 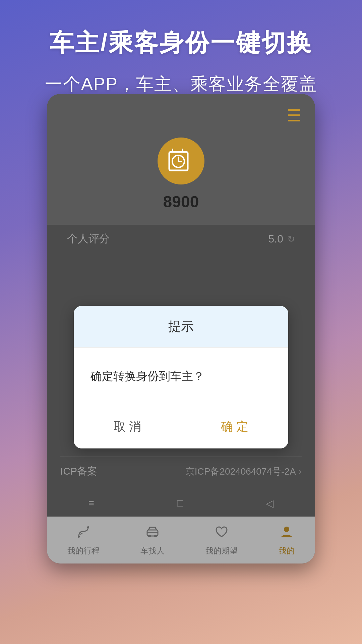 What do you see at coordinates (181, 327) in the screenshot?
I see `dialog-header: 提示` at bounding box center [181, 327].